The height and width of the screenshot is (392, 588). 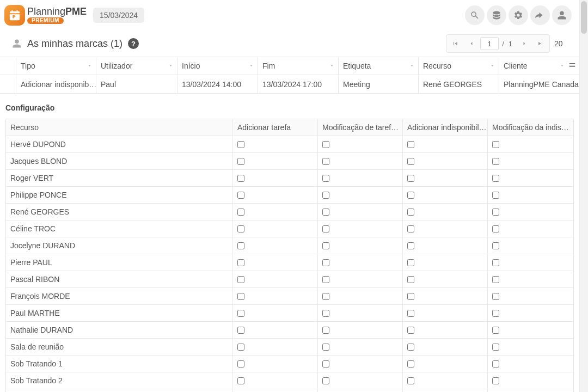 What do you see at coordinates (120, 347) in the screenshot?
I see `config-row-name: Sala de reunião` at bounding box center [120, 347].